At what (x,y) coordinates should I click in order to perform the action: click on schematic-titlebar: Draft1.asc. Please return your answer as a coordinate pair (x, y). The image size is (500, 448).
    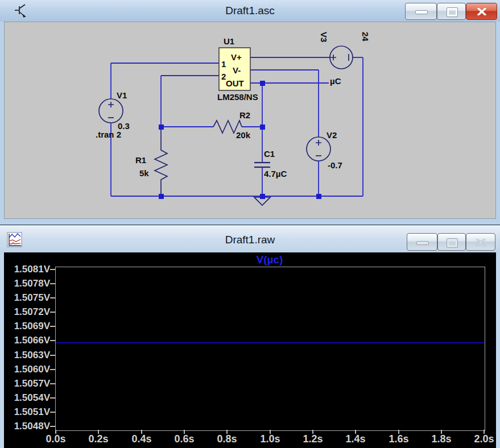
    Looking at the image, I should click on (250, 11).